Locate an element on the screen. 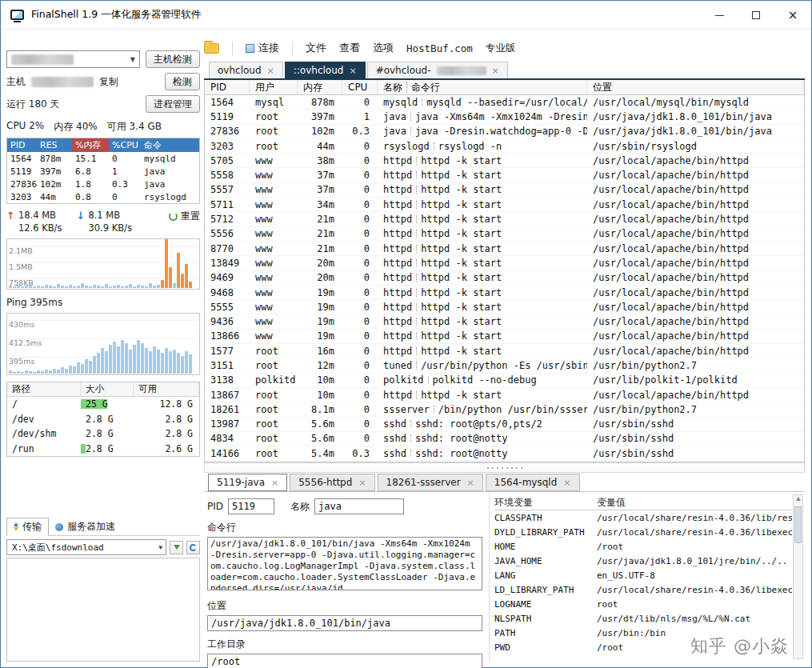  process-row: 5711 www 34m 0 httpdhttpd -k start /usr/… is located at coordinates (504, 205).